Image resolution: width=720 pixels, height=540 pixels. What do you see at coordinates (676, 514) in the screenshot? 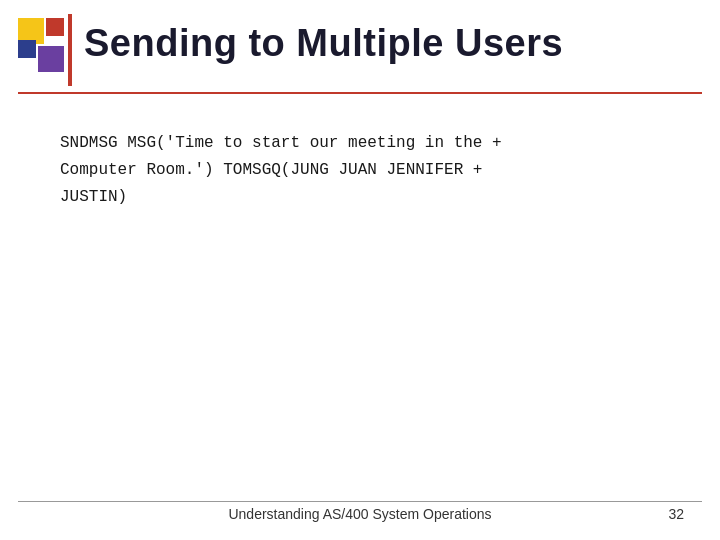
I see `footer-page-number: 32` at bounding box center [676, 514].